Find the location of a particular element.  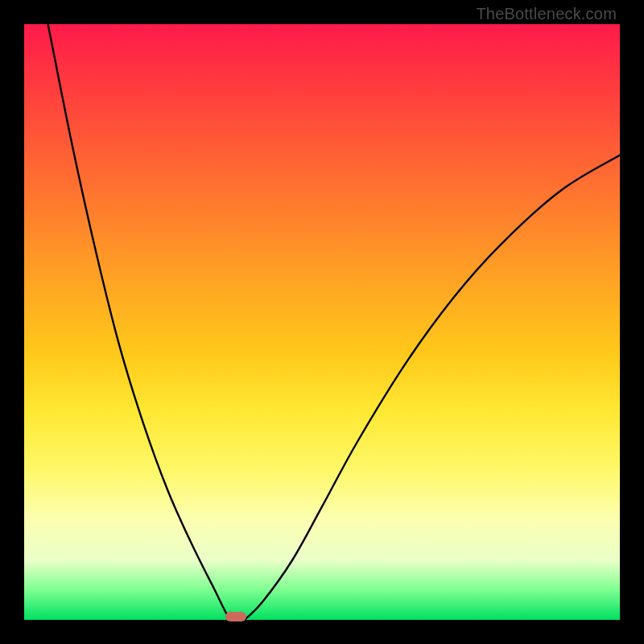

optimum-marker is located at coordinates (236, 617).